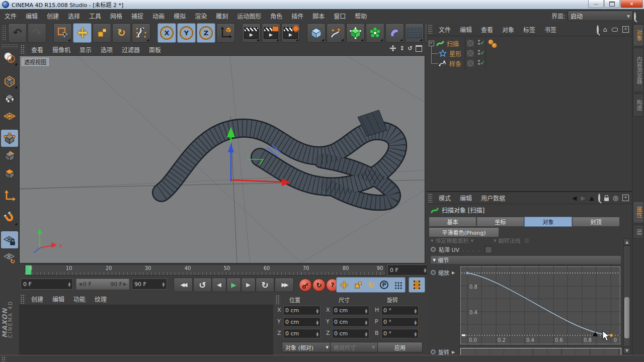 This screenshot has height=362, width=644. Describe the element at coordinates (355, 33) in the screenshot. I see `add-generator-button` at that location.